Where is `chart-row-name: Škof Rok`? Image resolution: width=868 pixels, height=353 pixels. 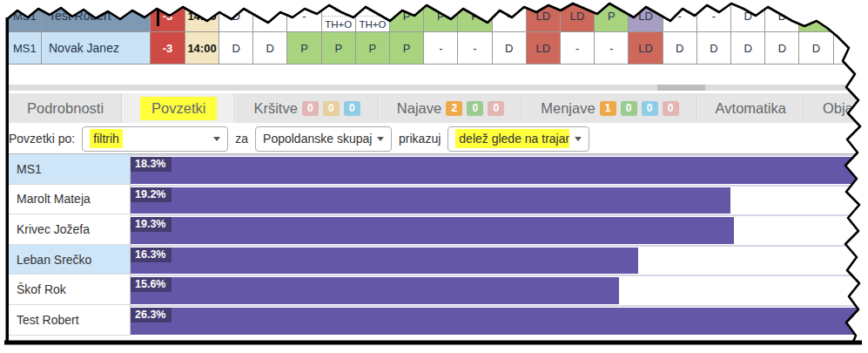
chart-row-name: Škof Rok is located at coordinates (70, 289).